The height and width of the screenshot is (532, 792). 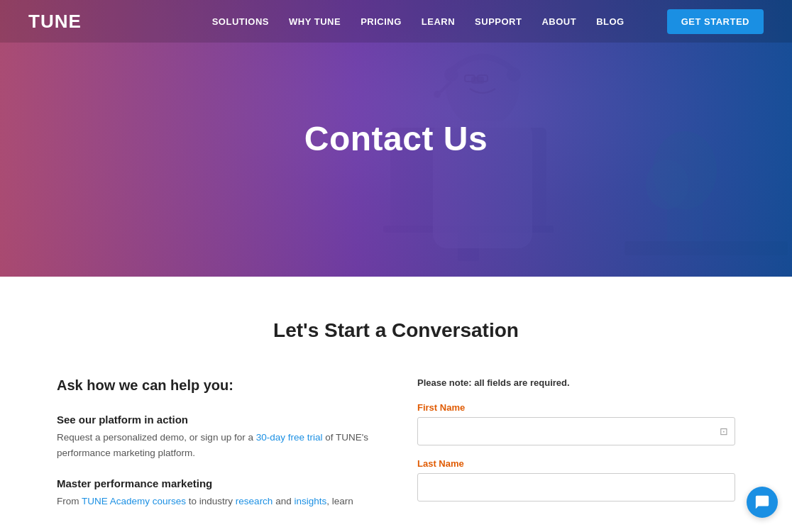 I want to click on feature-2-text-before: From, so click(x=70, y=501).